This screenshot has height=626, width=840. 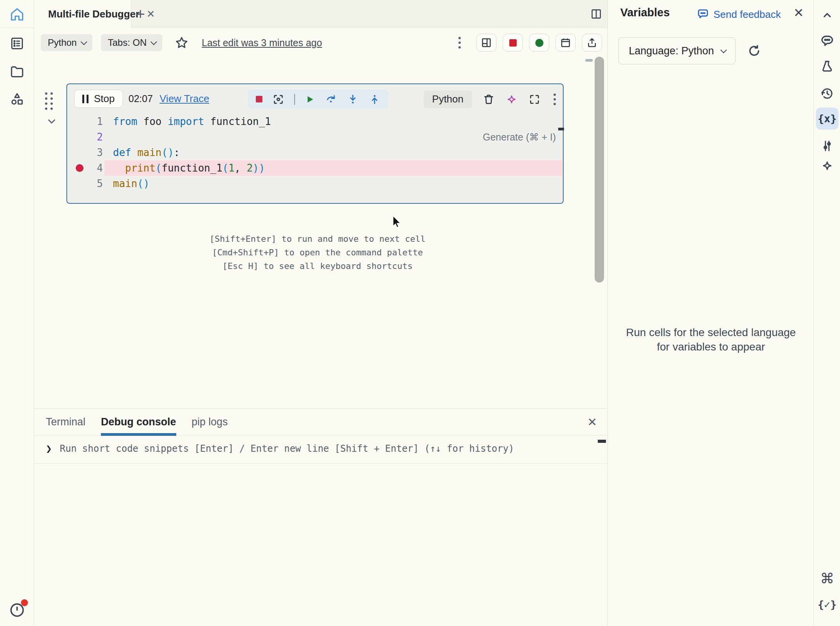 I want to click on variables-glyph: {x}, so click(x=828, y=119).